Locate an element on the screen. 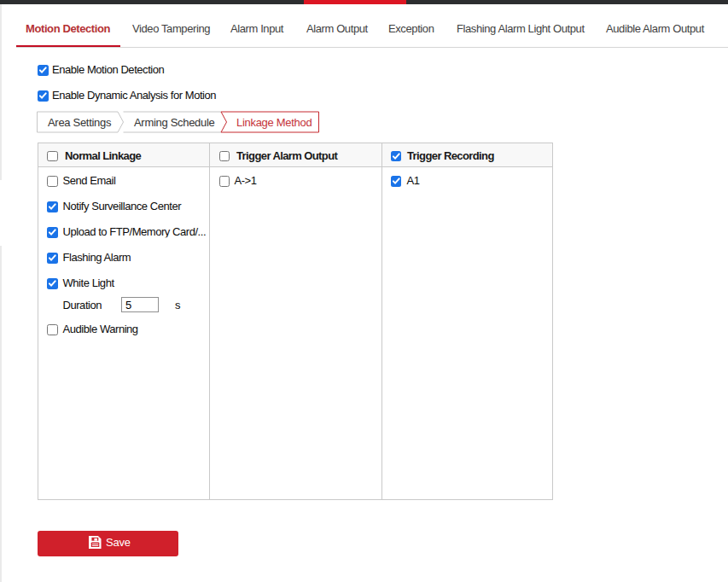  svg-text: Arming Schedule is located at coordinates (174, 123).